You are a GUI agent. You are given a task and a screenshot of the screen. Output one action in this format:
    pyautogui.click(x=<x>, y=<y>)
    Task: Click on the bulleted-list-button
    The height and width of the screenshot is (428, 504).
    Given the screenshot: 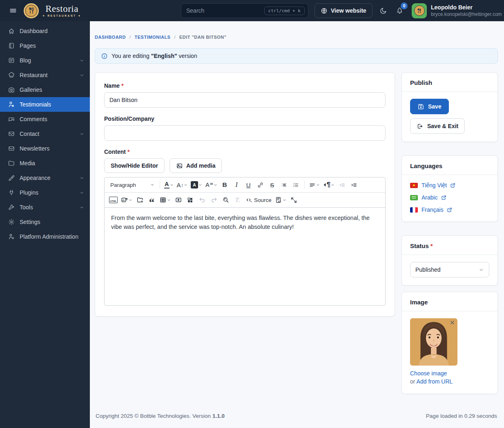 What is the action you would take?
    pyautogui.click(x=284, y=185)
    